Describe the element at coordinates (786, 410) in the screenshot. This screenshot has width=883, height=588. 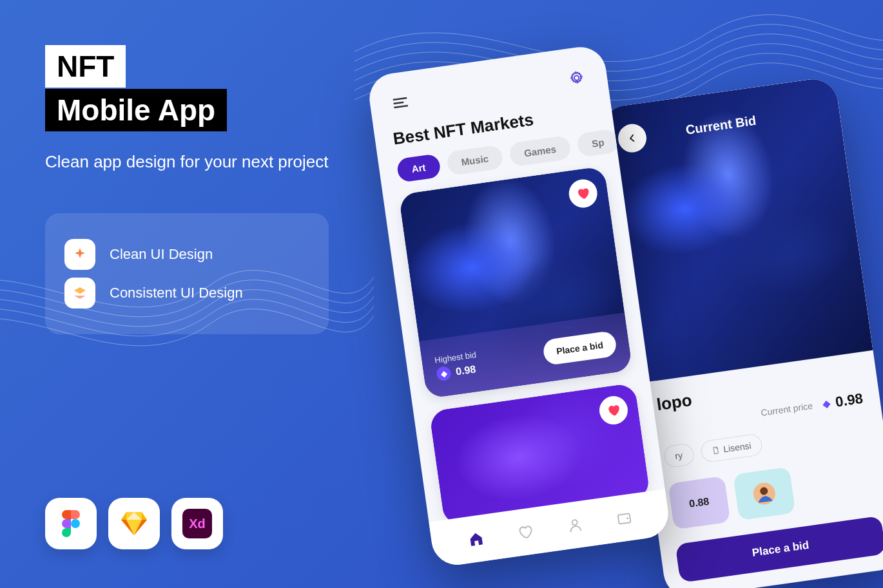
I see `price-label: Current price` at that location.